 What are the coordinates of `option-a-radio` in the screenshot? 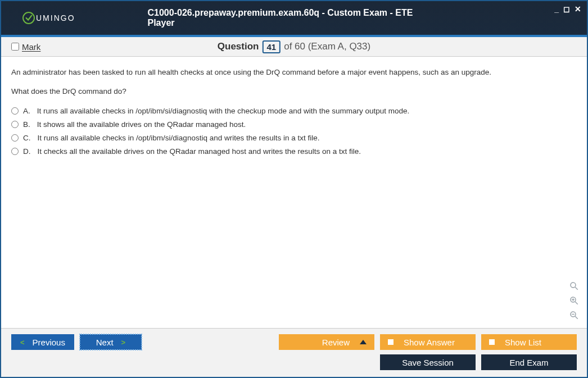 It's located at (15, 111).